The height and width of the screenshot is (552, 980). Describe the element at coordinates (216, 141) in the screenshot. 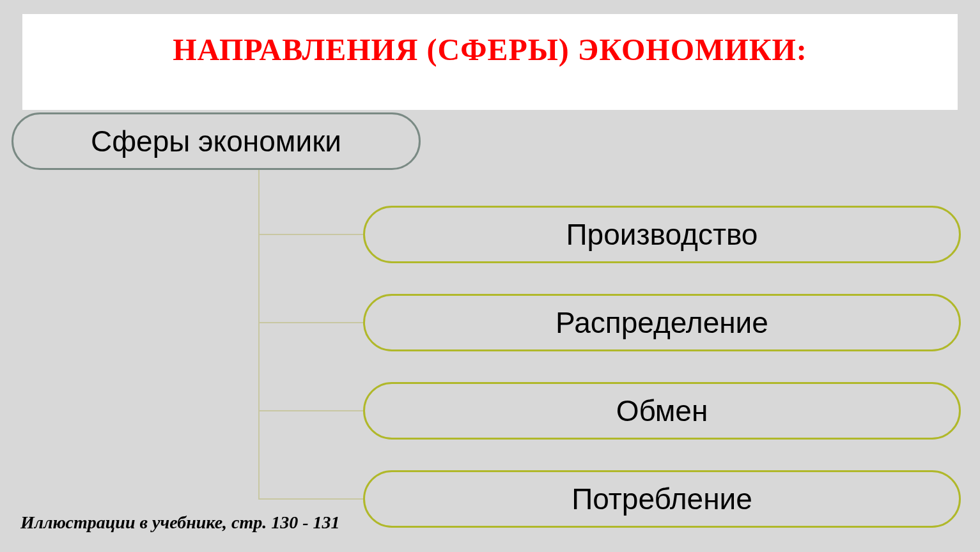

I see `root-node: Сферы экономики` at that location.